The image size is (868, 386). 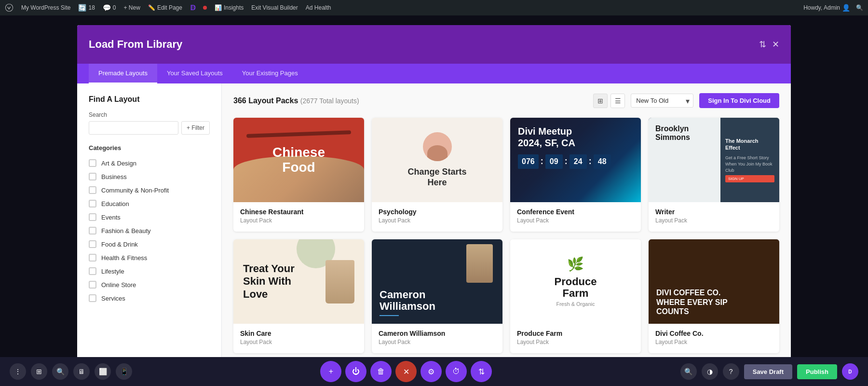 What do you see at coordinates (576, 264) in the screenshot?
I see `thumbnail-icon: 🌿` at bounding box center [576, 264].